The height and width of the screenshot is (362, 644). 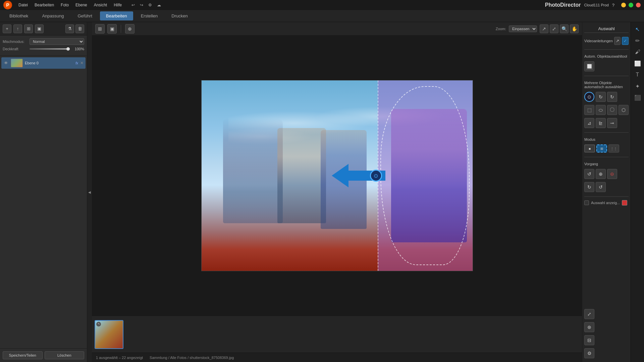 I want to click on tab-bearbeiten: Bearbeiten, so click(x=117, y=16).